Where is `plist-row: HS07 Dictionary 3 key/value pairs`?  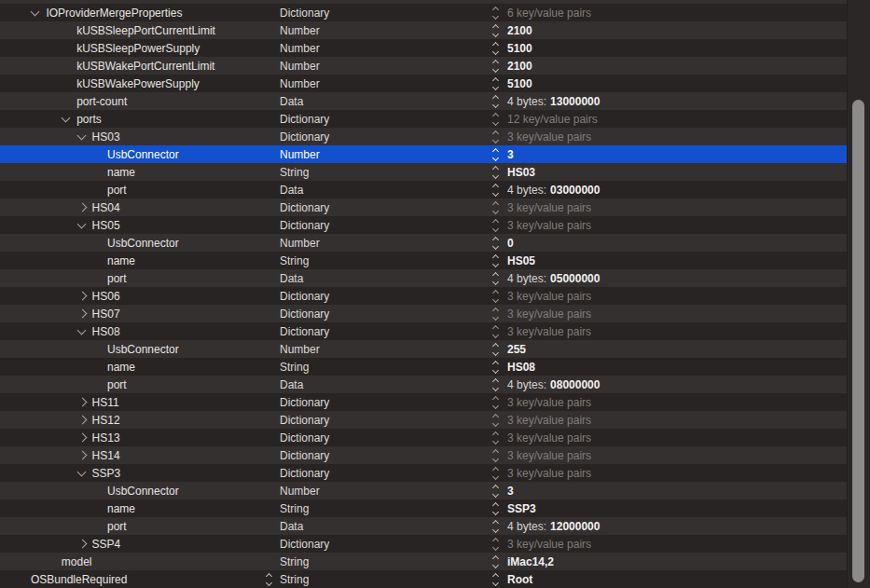 plist-row: HS07 Dictionary 3 key/value pairs is located at coordinates (423, 313).